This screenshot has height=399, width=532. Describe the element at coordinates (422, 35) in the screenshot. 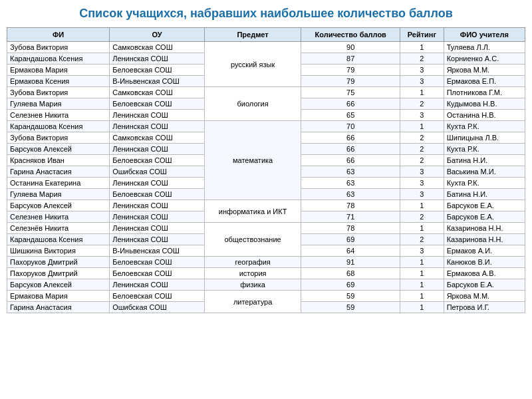

I see `col-header-rating: Рейтинг` at that location.